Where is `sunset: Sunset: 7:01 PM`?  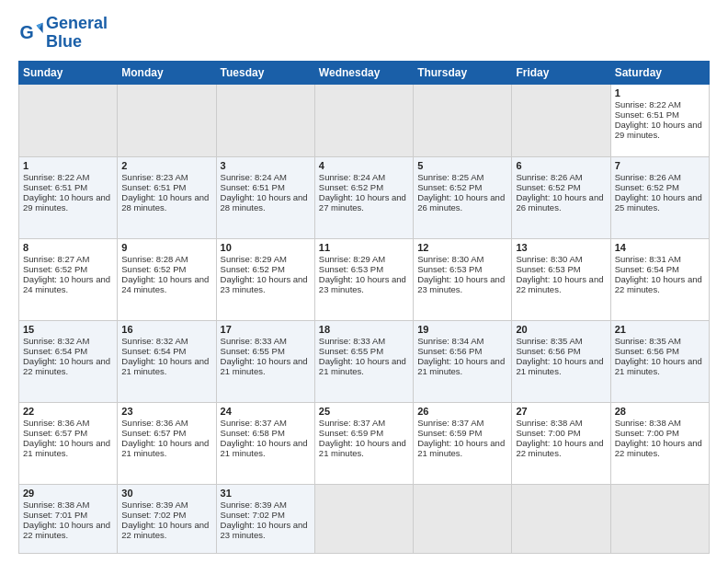
sunset: Sunset: 7:01 PM is located at coordinates (55, 515).